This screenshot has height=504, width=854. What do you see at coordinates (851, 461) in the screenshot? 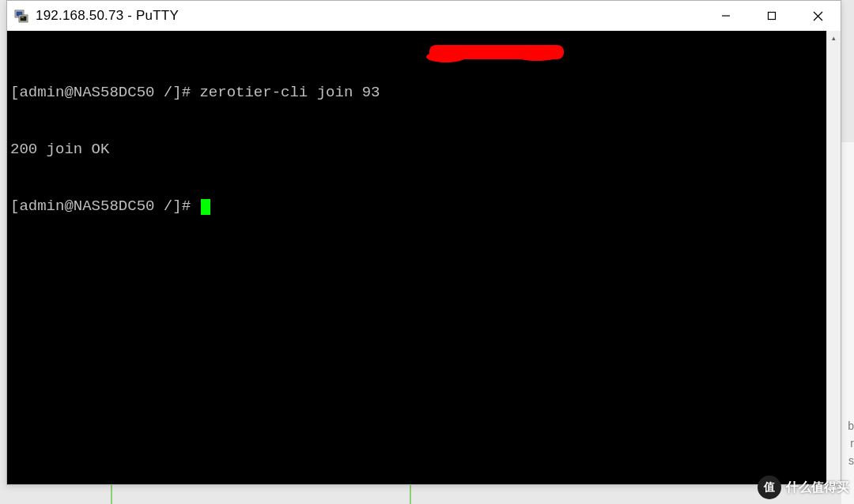
I see `background-text: s` at bounding box center [851, 461].